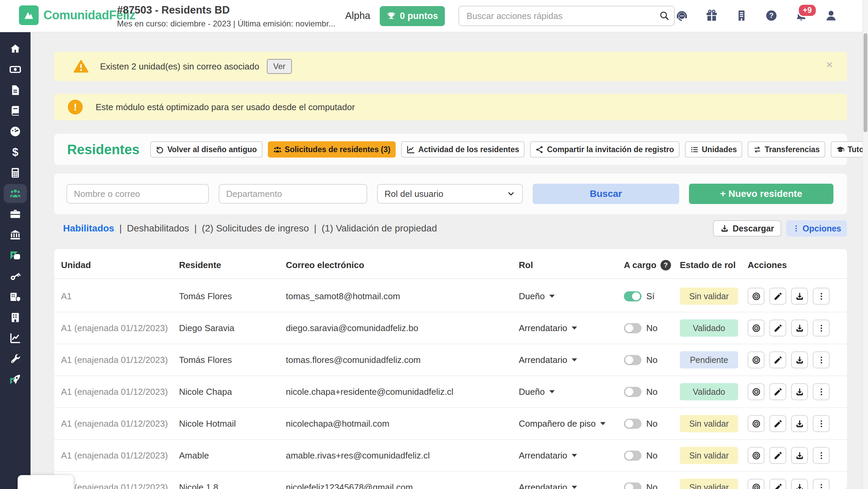 The width and height of the screenshot is (868, 489). Describe the element at coordinates (15, 173) in the screenshot. I see `sidebar-item-accounting` at that location.